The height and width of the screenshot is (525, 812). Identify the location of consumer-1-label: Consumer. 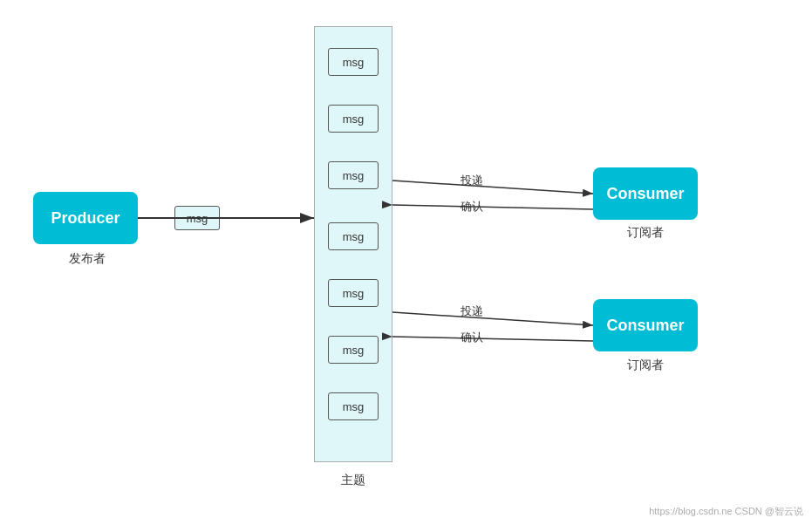
(645, 194).